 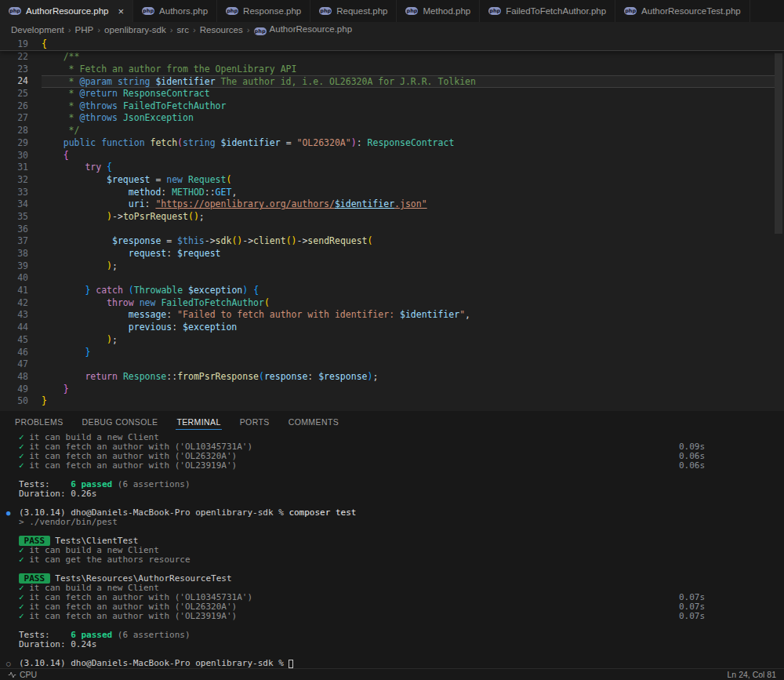 I want to click on code-line-41: 41 } catch (Throwable $exception) {, so click(x=392, y=291).